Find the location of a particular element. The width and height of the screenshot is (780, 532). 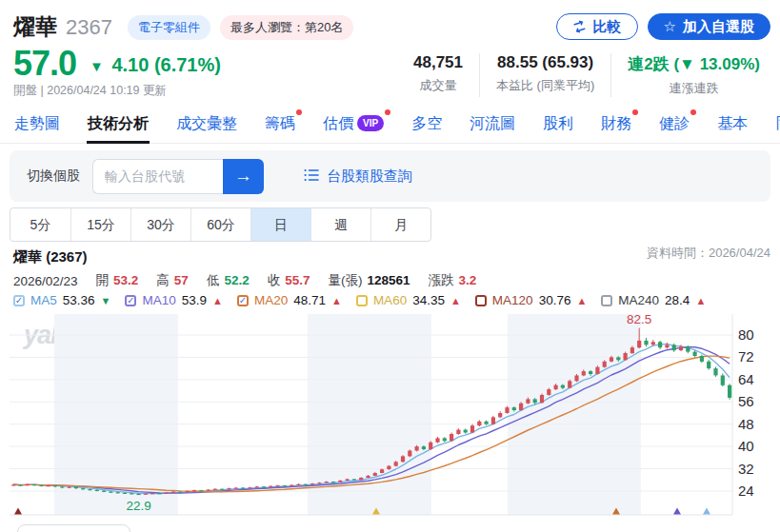

nav-tab-11: 同業比較 is located at coordinates (777, 124).